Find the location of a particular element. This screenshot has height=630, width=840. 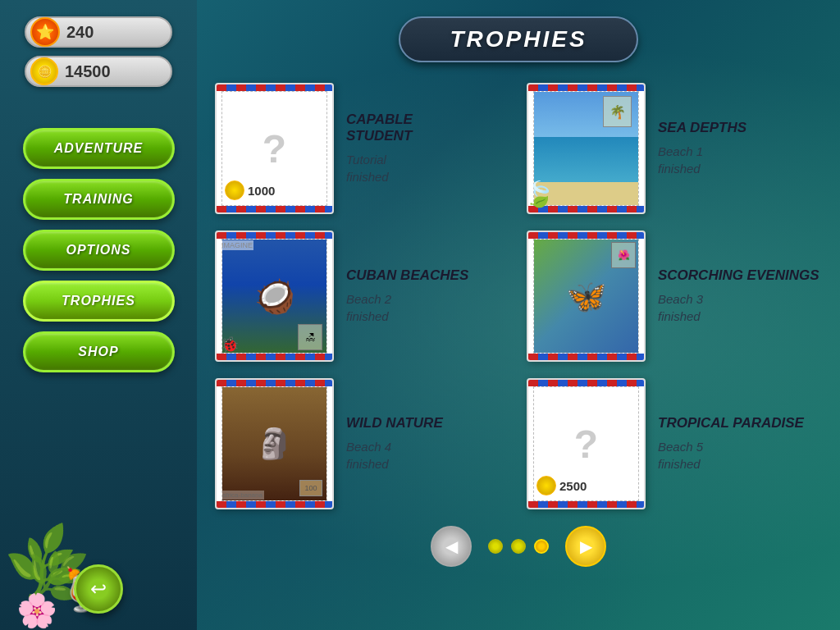

star-icon: ⭐ is located at coordinates (45, 32).